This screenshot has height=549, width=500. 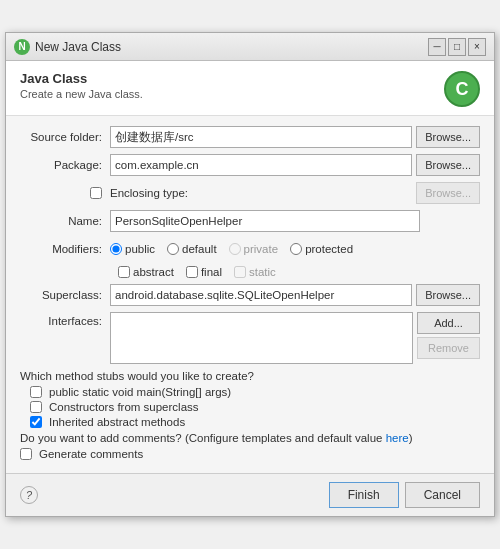 I want to click on enclosing-type-browse-button: Browse..., so click(x=448, y=193).